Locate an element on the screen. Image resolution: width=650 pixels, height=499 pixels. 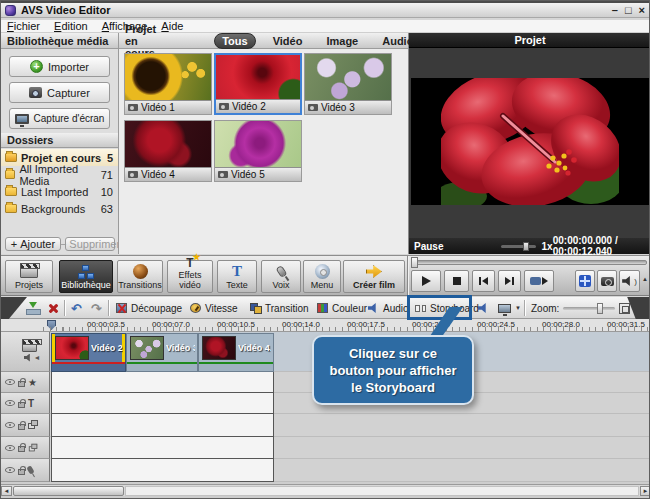
next-frame-button is located at coordinates (510, 281).